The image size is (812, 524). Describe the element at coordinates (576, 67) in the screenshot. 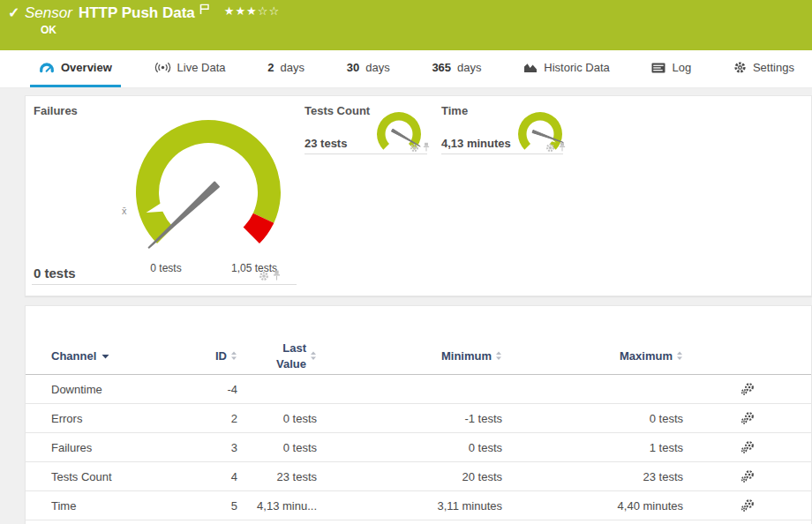

I see `tab-label: Historic Data` at that location.